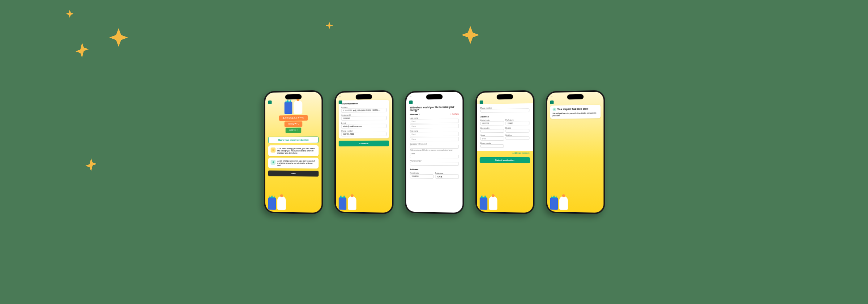 The width and height of the screenshot is (868, 304). I want to click on prefecture-label: Prefecture, so click(446, 173).